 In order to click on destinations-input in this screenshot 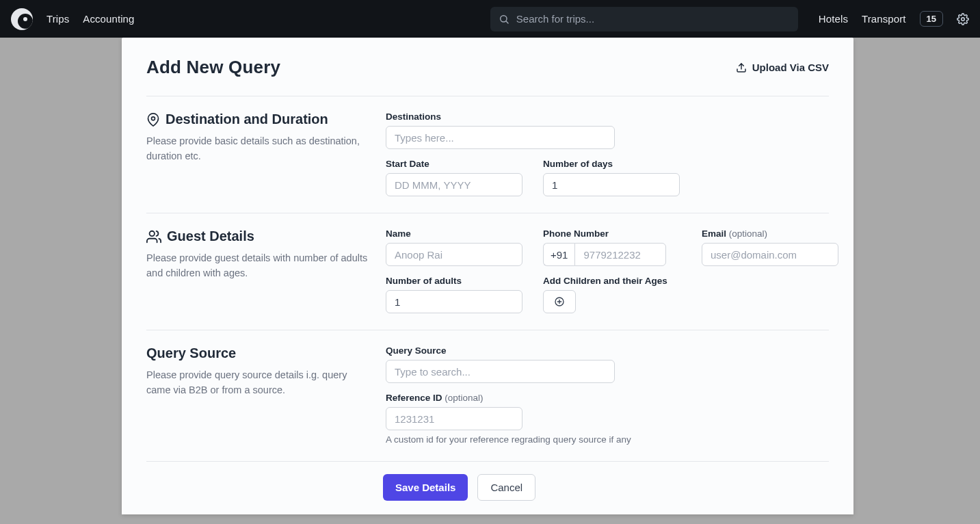, I will do `click(501, 137)`.